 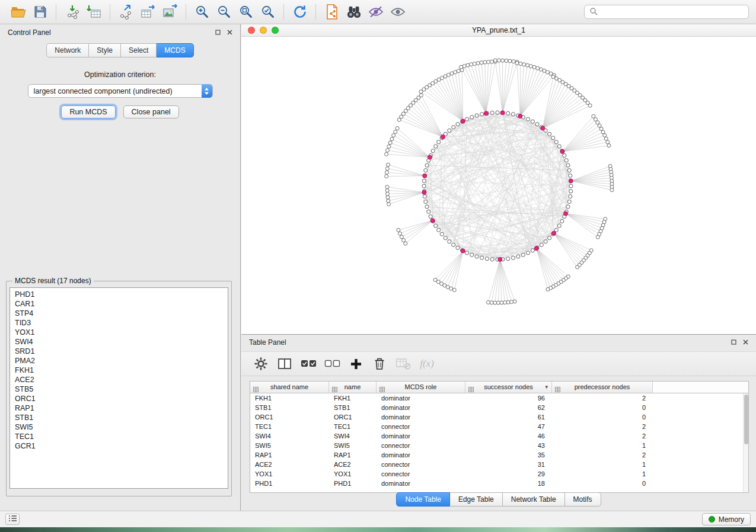 I want to click on tab-select: Select, so click(x=139, y=50).